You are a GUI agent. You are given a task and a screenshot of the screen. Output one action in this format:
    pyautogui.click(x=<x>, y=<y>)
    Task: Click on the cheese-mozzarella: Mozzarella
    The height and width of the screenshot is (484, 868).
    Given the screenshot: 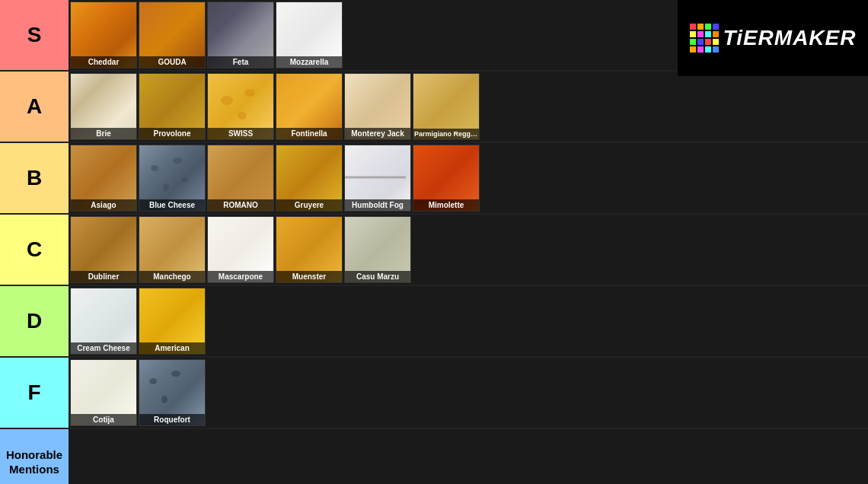 What is the action you would take?
    pyautogui.click(x=309, y=35)
    